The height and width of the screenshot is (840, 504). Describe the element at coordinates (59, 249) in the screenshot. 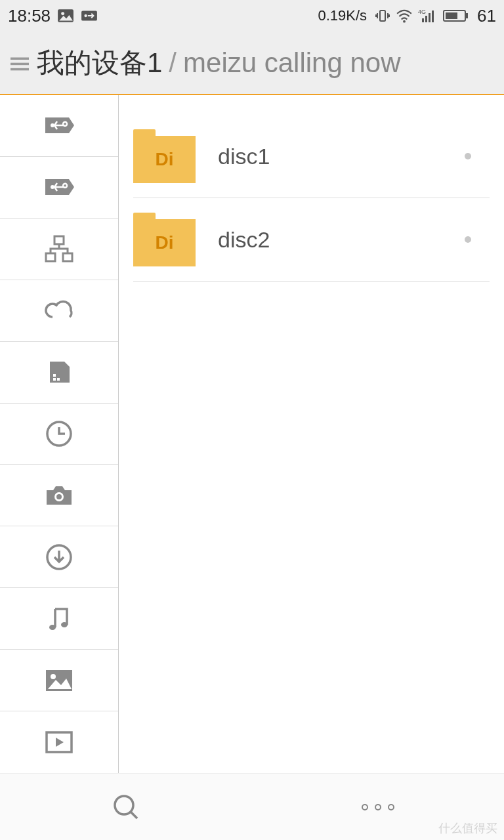

I see `sidebar-item-lan` at that location.